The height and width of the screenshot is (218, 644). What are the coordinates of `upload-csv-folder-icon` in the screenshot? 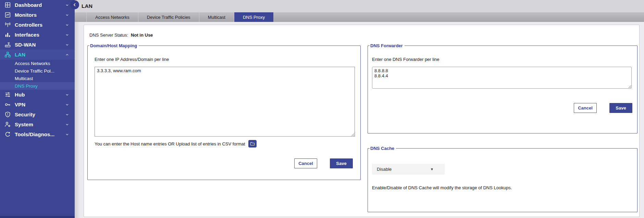 It's located at (252, 144).